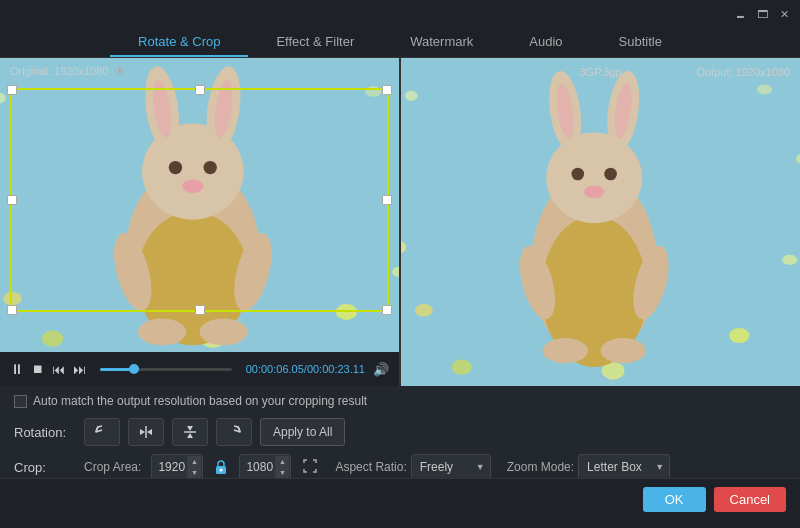 The height and width of the screenshot is (528, 800). Describe the element at coordinates (112, 467) in the screenshot. I see `crop-area-label: Crop Area:` at that location.